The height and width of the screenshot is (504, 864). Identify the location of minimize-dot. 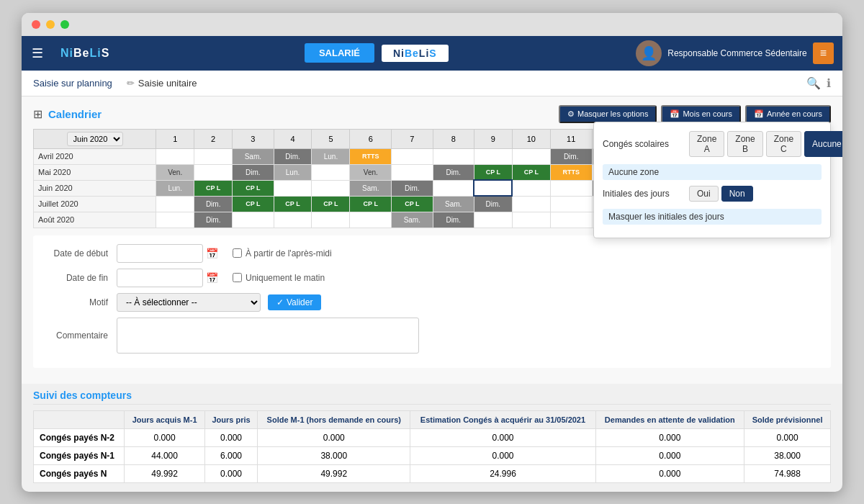
(50, 24).